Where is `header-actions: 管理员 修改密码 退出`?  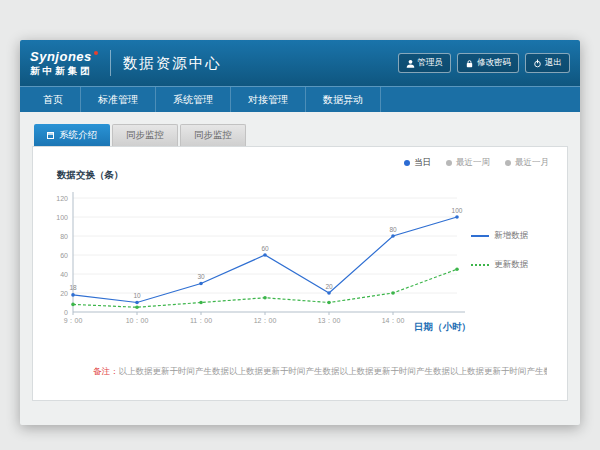
header-actions: 管理员 修改密码 退出 is located at coordinates (484, 63).